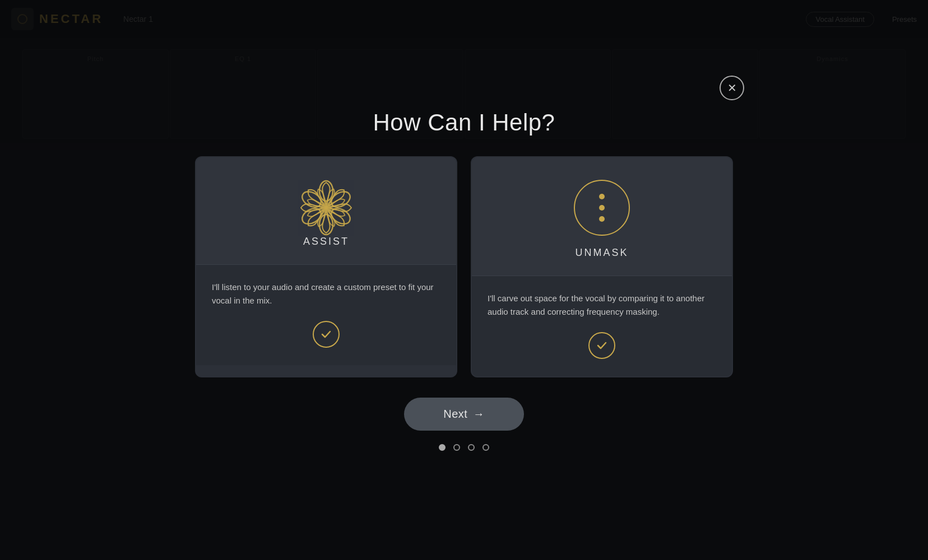 The height and width of the screenshot is (560, 928). Describe the element at coordinates (602, 346) in the screenshot. I see `unmask-check-svg` at that location.